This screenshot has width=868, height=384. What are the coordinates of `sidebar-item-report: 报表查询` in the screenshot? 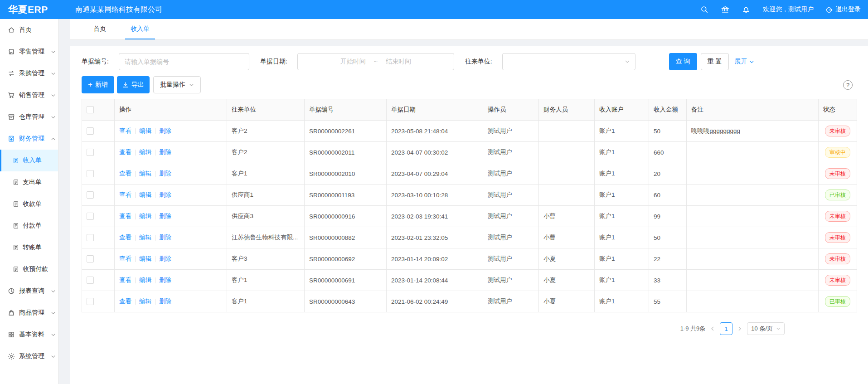 It's located at (29, 291).